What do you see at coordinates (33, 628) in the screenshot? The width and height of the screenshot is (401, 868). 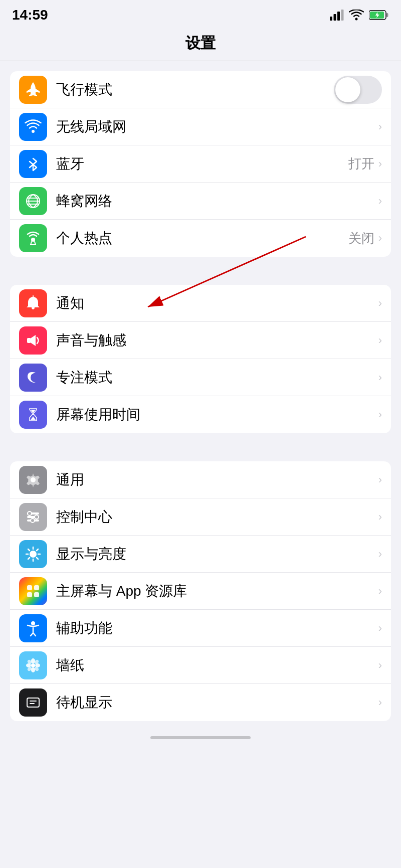 I see `accessibility-icon-bg` at bounding box center [33, 628].